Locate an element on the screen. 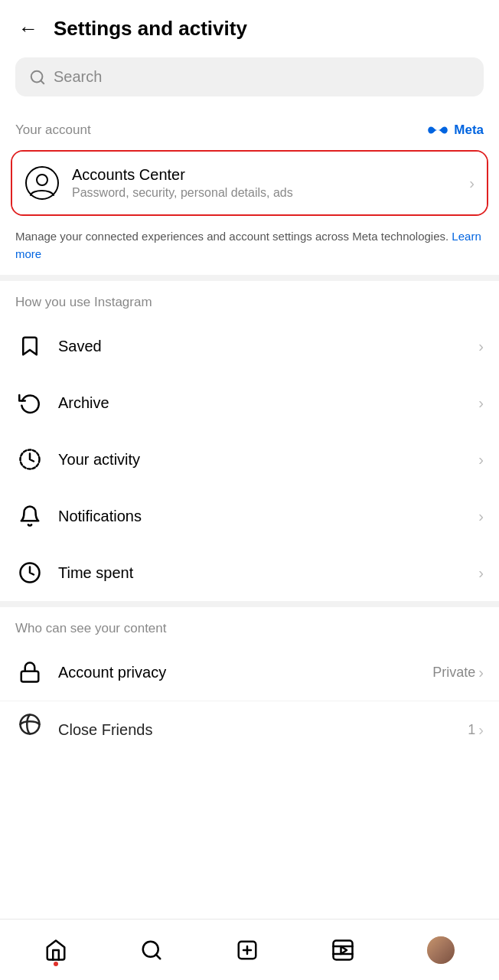 The width and height of the screenshot is (499, 980). account-privacy-value: Private is located at coordinates (454, 672).